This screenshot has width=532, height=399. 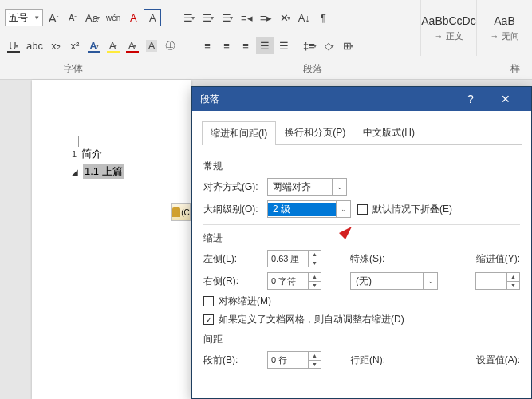 What do you see at coordinates (362, 99) in the screenshot?
I see `dialog-titlebar: 段落 ? ✕` at bounding box center [362, 99].